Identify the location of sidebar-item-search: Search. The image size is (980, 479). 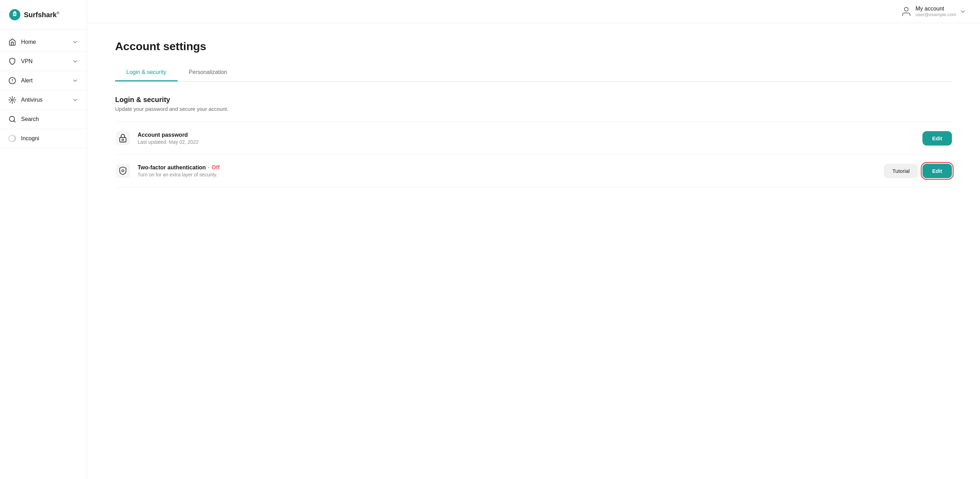
(43, 119).